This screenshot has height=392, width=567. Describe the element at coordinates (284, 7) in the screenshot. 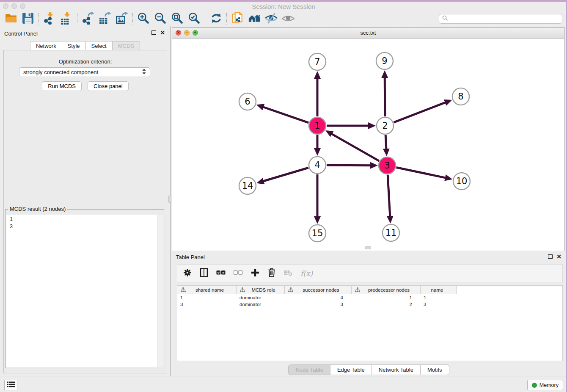

I see `window-title: Session: New Session` at that location.